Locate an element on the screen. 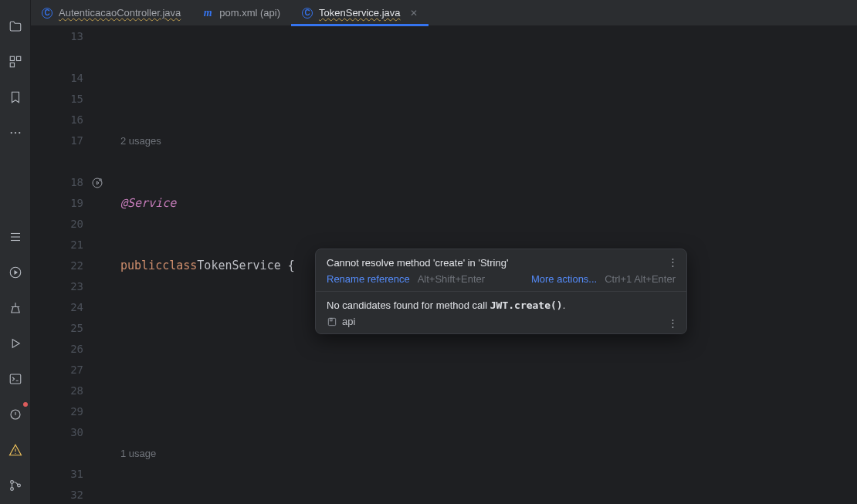 This screenshot has height=504, width=857. run-icon is located at coordinates (15, 343).